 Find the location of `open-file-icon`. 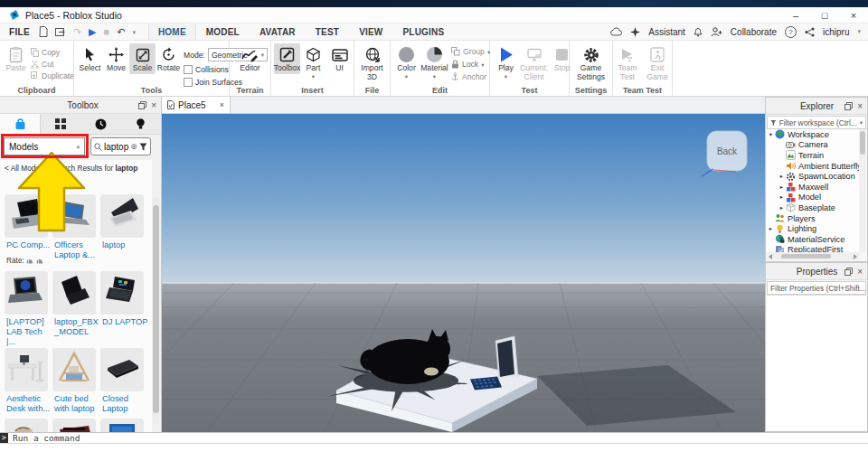

open-file-icon is located at coordinates (61, 33).